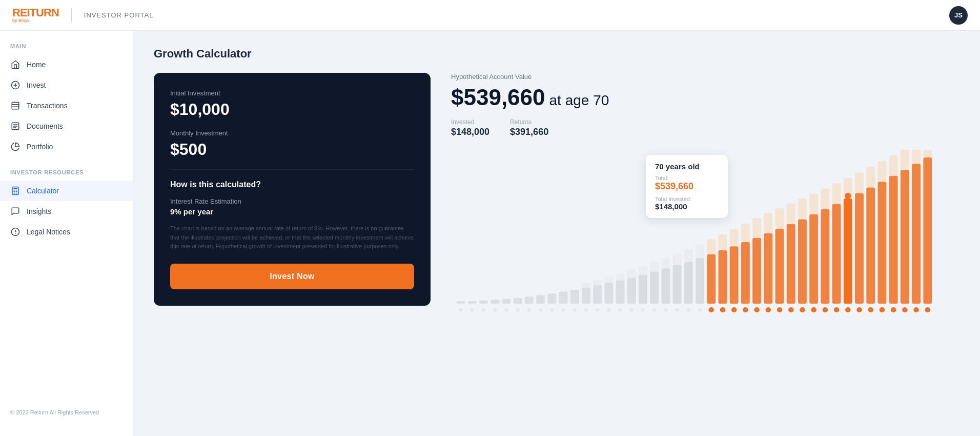 Image resolution: width=980 pixels, height=436 pixels. What do you see at coordinates (15, 191) in the screenshot?
I see `calculator-icon` at bounding box center [15, 191].